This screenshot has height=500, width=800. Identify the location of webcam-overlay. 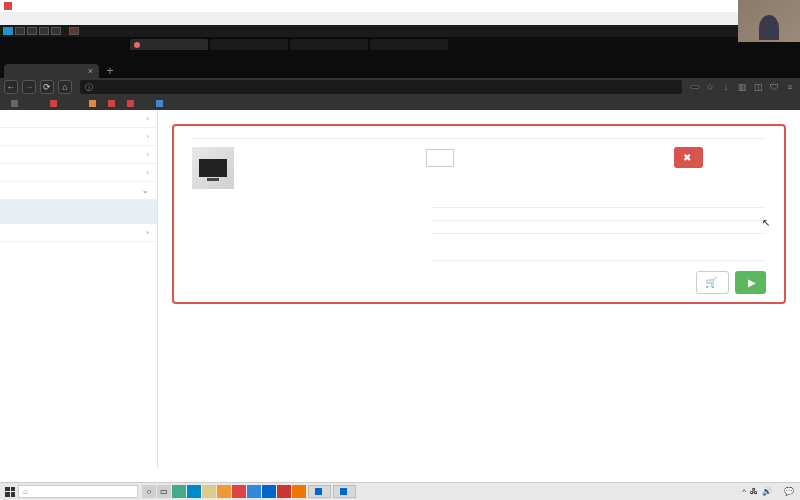
(769, 21).